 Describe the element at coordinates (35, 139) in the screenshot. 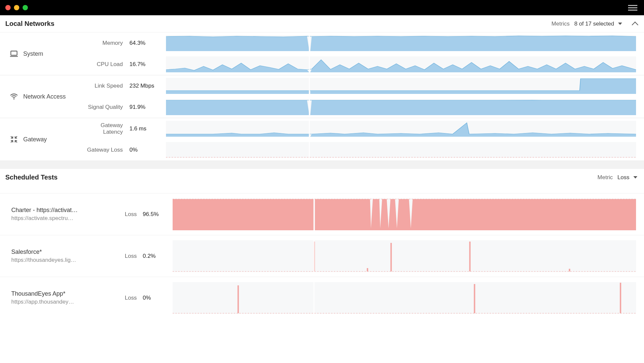

I see `group-label-text: Gateway` at that location.